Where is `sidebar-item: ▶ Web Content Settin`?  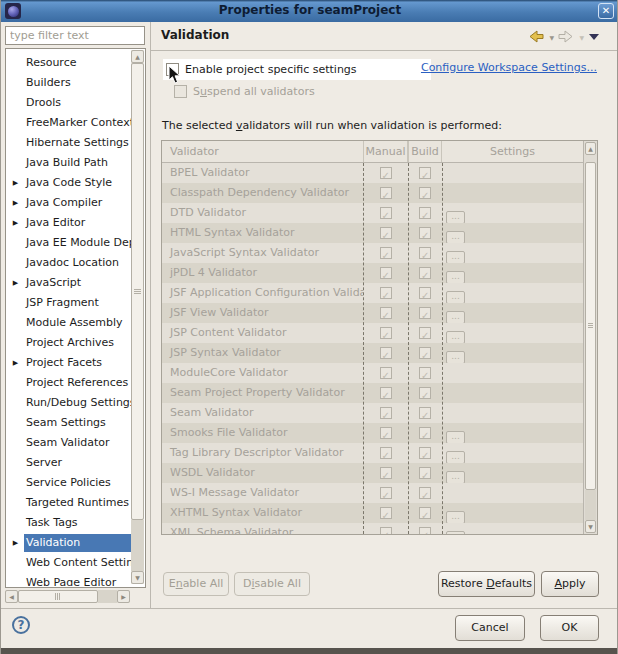 sidebar-item: ▶ Web Content Settin is located at coordinates (69, 563).